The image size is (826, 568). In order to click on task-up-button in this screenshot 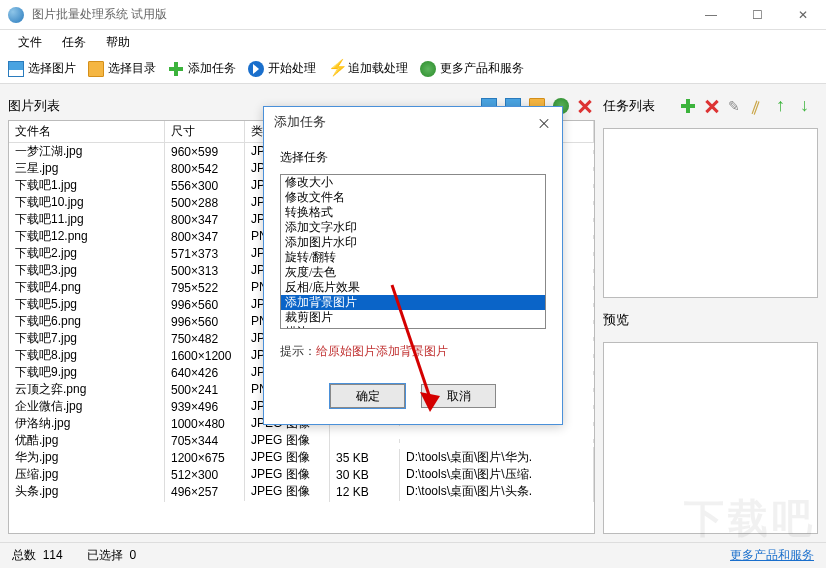, I will do `click(784, 106)`.